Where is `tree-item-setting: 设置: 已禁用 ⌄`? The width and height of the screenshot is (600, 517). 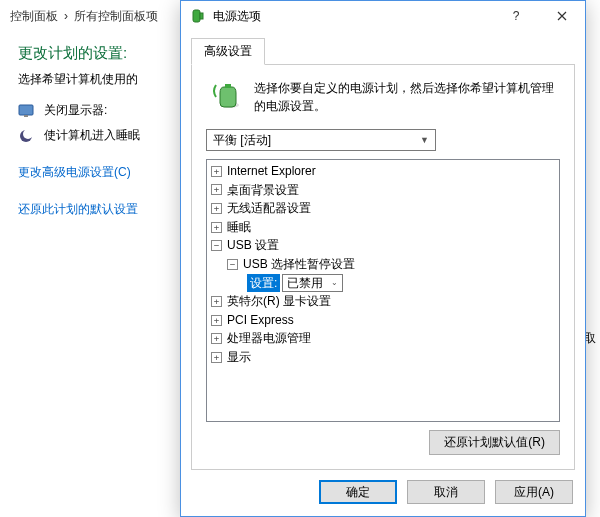 tree-item-setting: 设置: 已禁用 ⌄ is located at coordinates (383, 284).